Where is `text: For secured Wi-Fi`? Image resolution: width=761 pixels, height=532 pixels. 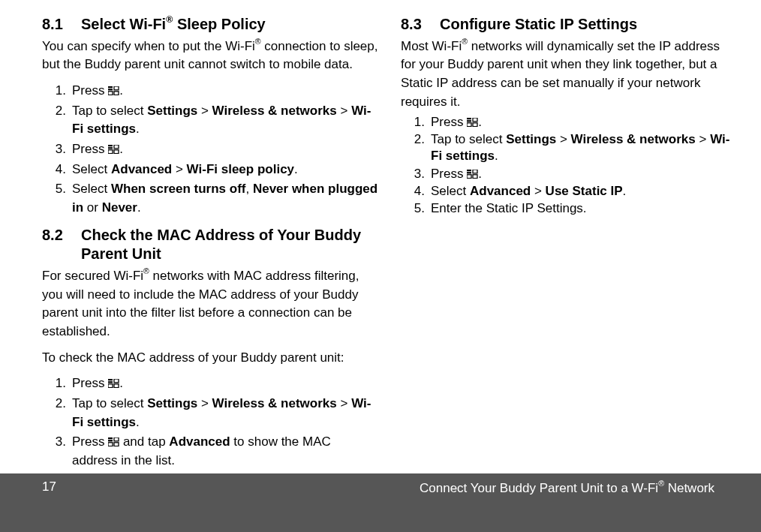
text: For secured Wi-Fi is located at coordinates (93, 276).